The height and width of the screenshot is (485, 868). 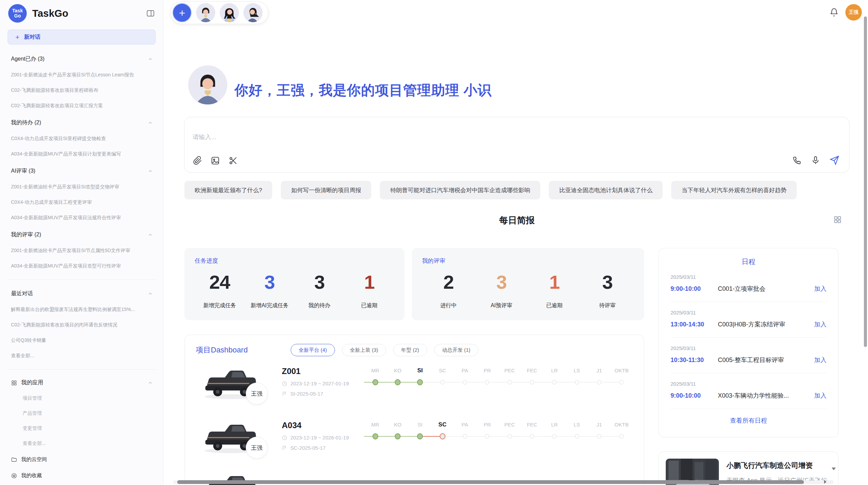 I want to click on dashboard-filter-chip: 年型 (2), so click(x=410, y=350).